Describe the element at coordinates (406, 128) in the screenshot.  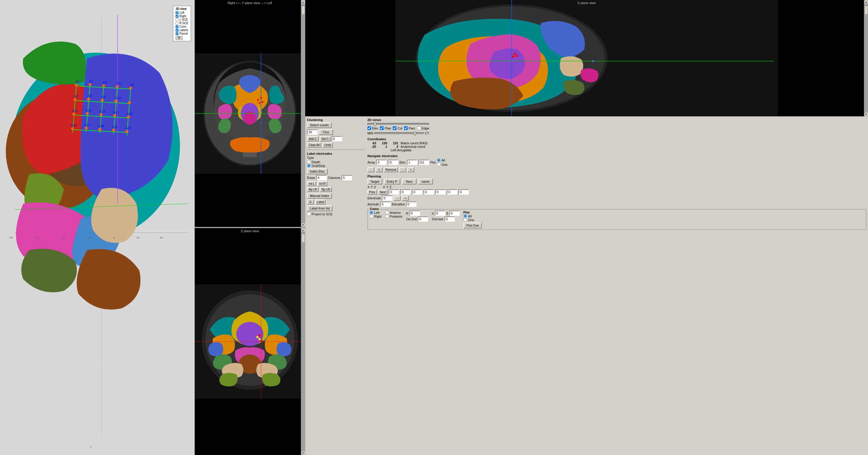
I see `parc-checkbox` at that location.